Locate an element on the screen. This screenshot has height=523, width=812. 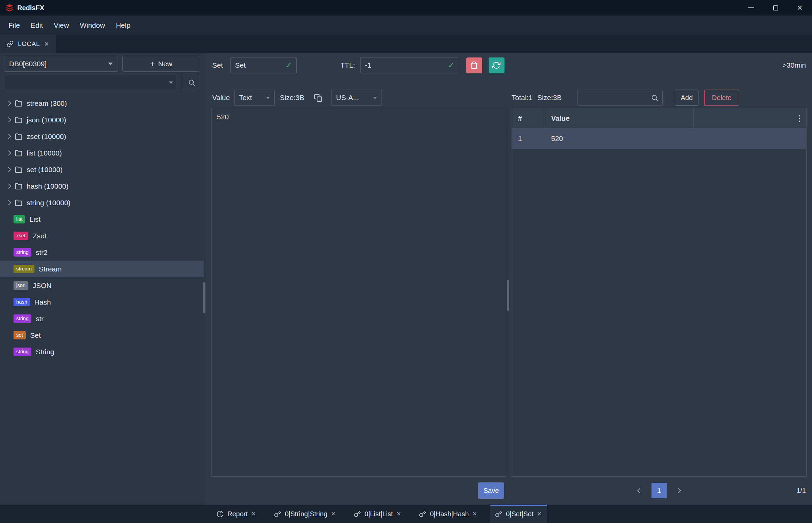
column-header-value: Value is located at coordinates (620, 118).